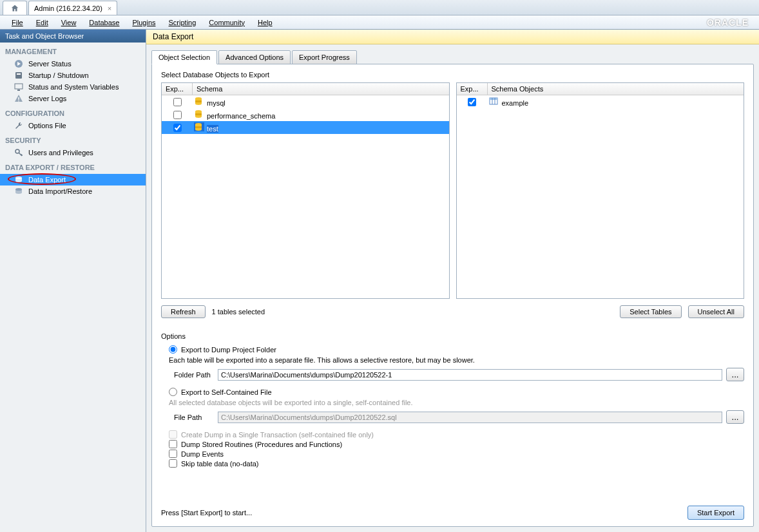 The image size is (759, 532). I want to click on schema-name: test, so click(213, 129).